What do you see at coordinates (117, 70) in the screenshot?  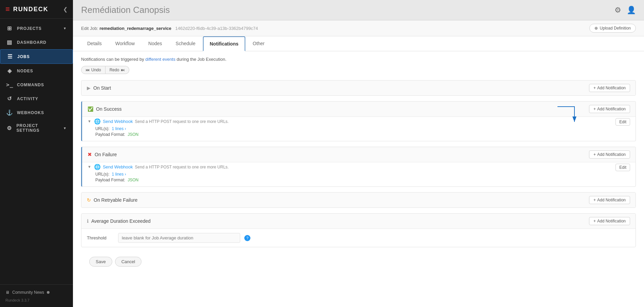 I see `redo-button: Redo ⏭` at bounding box center [117, 70].